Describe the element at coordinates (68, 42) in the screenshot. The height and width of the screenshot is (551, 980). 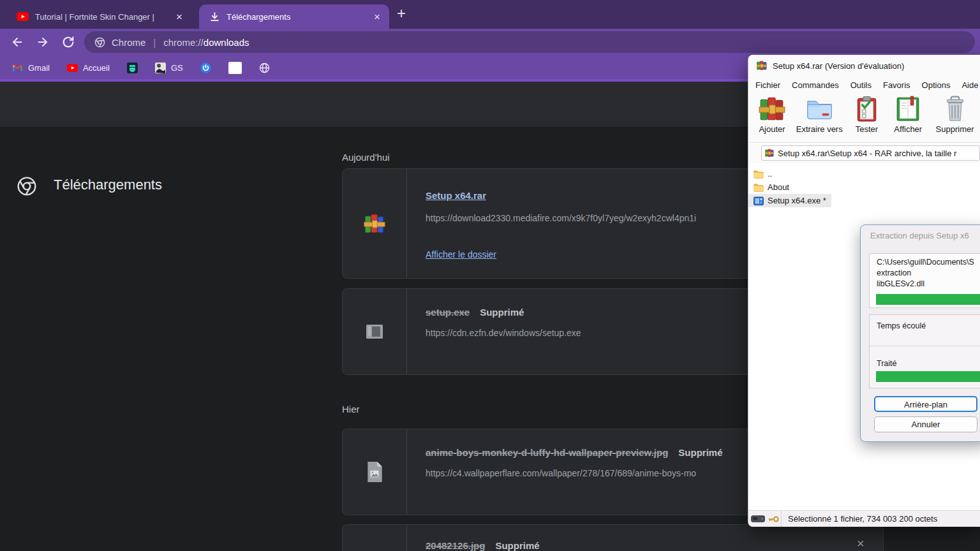
I see `reload-icon` at that location.